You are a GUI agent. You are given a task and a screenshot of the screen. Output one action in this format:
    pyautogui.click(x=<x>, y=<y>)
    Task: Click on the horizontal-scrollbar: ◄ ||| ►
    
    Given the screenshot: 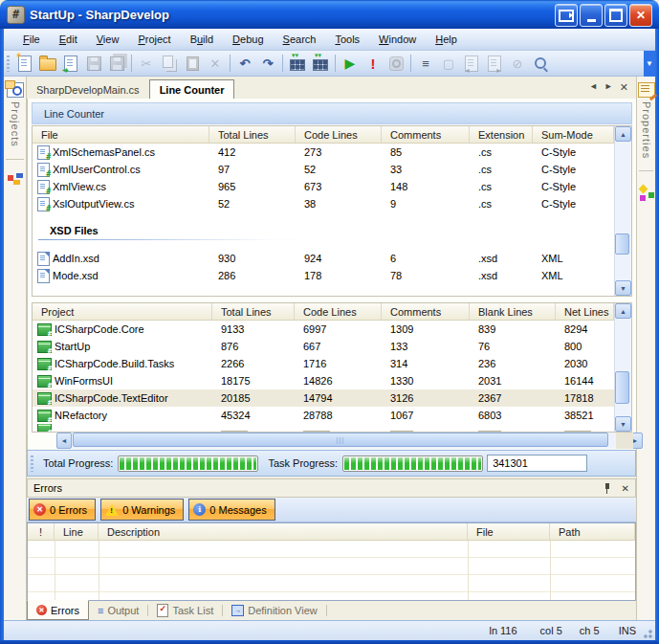 What is the action you would take?
    pyautogui.click(x=350, y=440)
    